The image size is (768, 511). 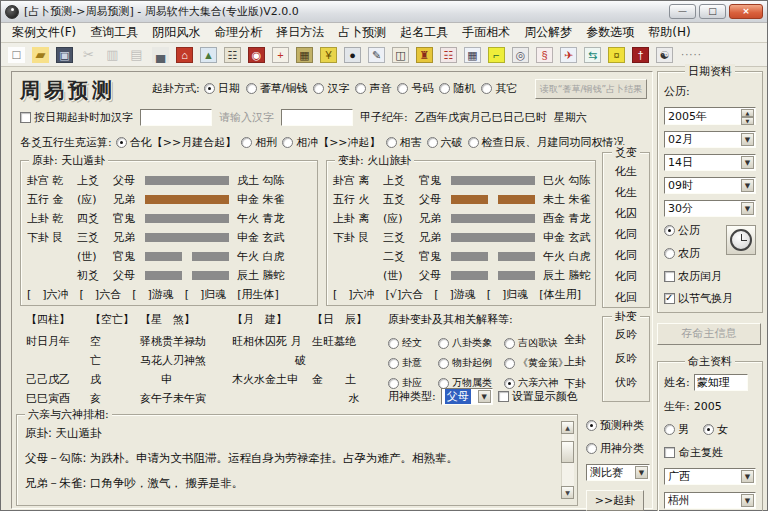 What do you see at coordinates (208, 54) in the screenshot?
I see `landscape-icon: ▲` at bounding box center [208, 54].